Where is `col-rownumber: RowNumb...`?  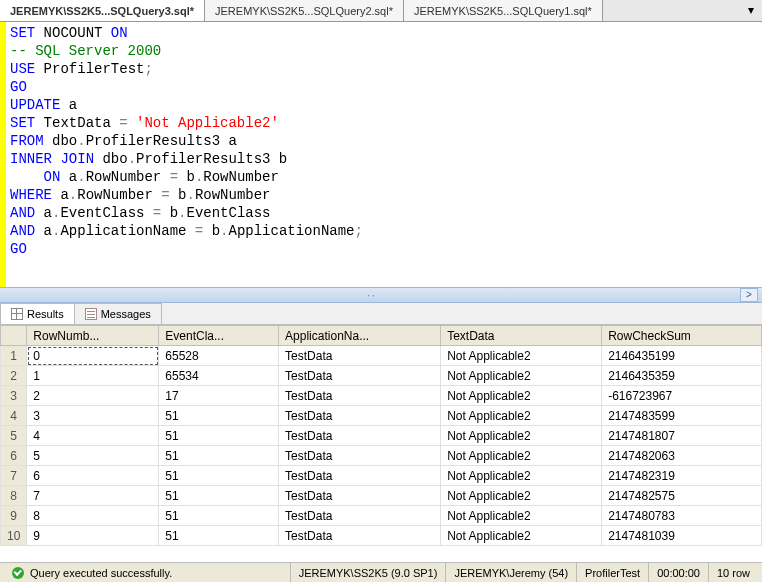
col-rownumber: RowNumb... is located at coordinates (93, 336).